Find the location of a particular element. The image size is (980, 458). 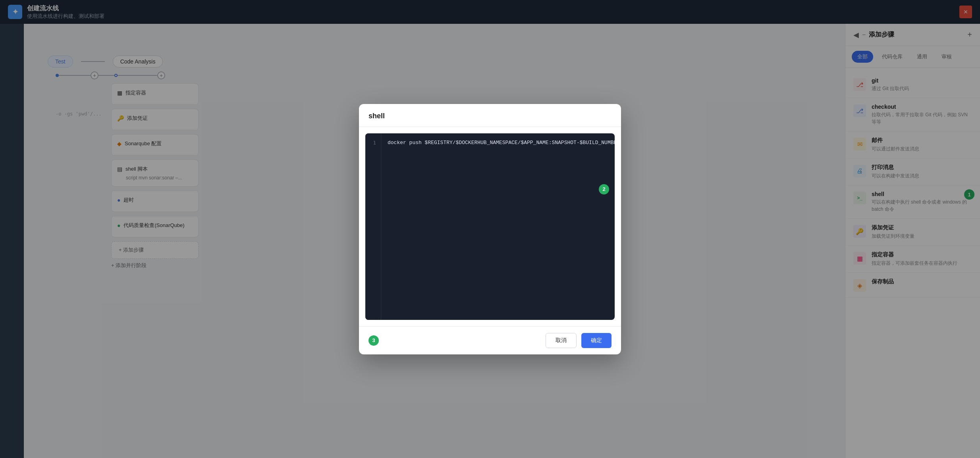

confirm-button: 确定 is located at coordinates (596, 341).